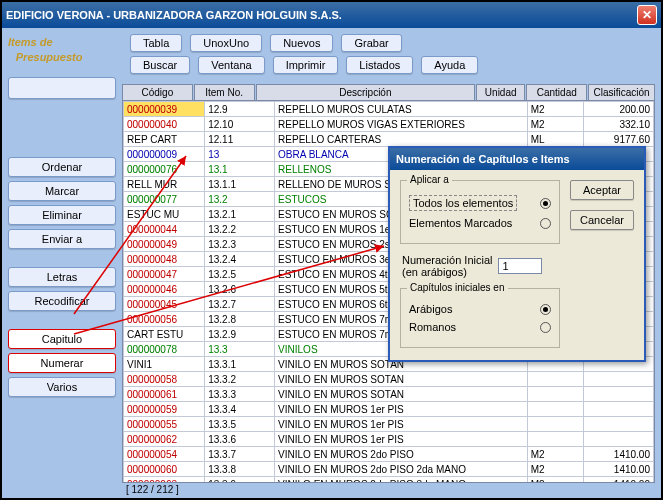 This screenshot has width=663, height=500. I want to click on toolbar-tabla: Tabla, so click(156, 43).